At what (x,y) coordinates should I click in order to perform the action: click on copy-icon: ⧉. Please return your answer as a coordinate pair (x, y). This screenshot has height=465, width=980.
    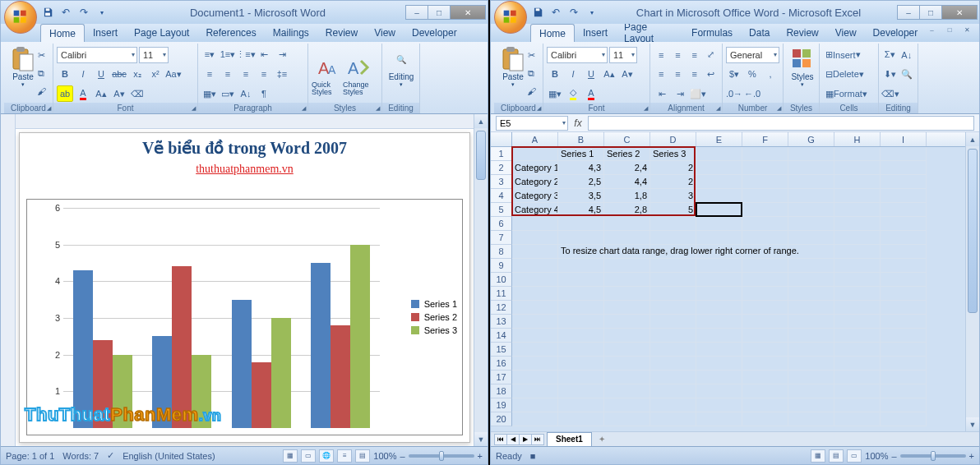
    Looking at the image, I should click on (531, 73).